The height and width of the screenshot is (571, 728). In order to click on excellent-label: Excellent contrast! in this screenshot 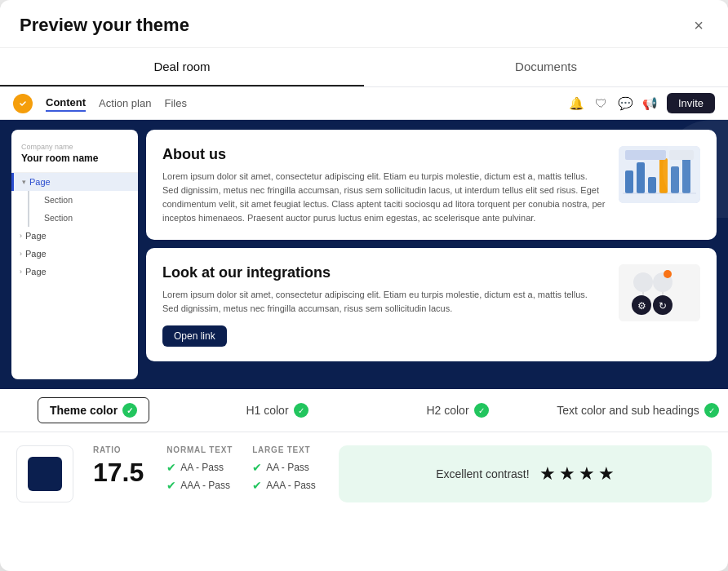, I will do `click(482, 474)`.